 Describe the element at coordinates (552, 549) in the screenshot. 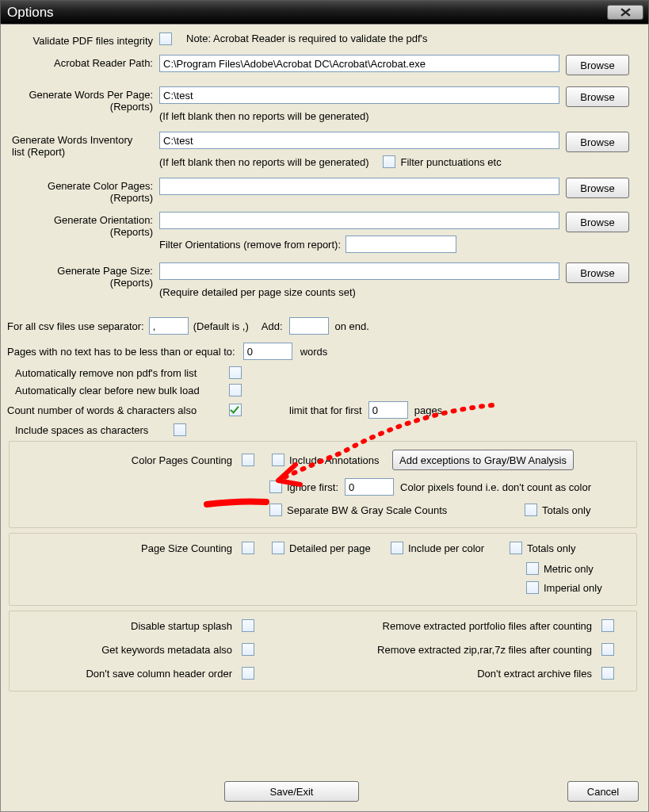

I see `size-totals-label: Totals only` at that location.